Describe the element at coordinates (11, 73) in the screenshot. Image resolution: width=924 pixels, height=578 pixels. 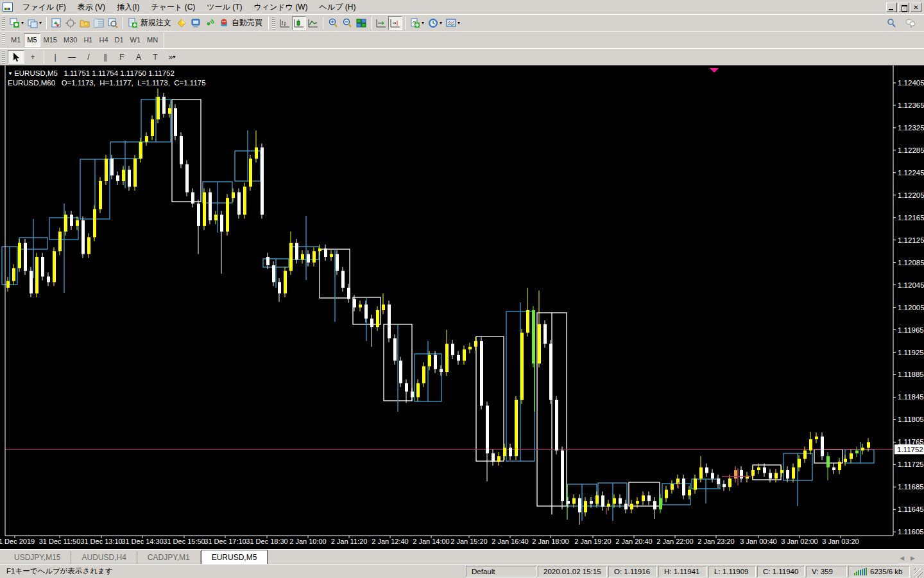
I see `collapse-triangle-icon: ▼` at that location.